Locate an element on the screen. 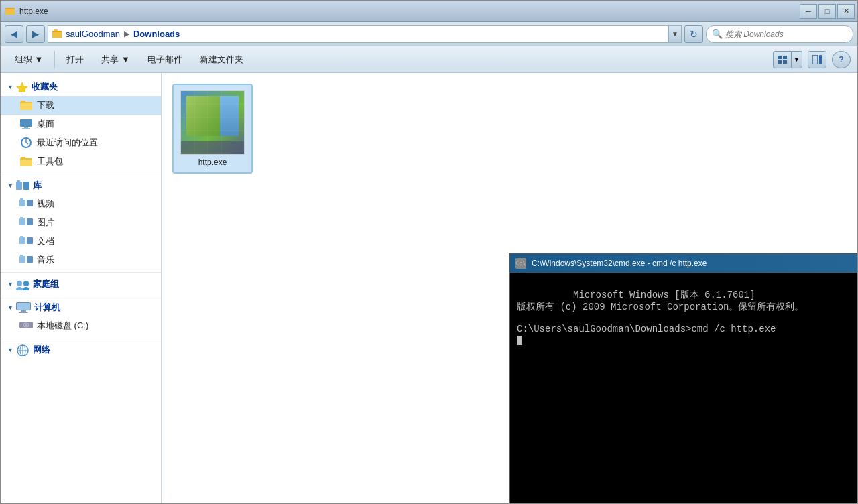 This screenshot has height=504, width=858. sidebar-item-tools: 工具包 is located at coordinates (80, 162).